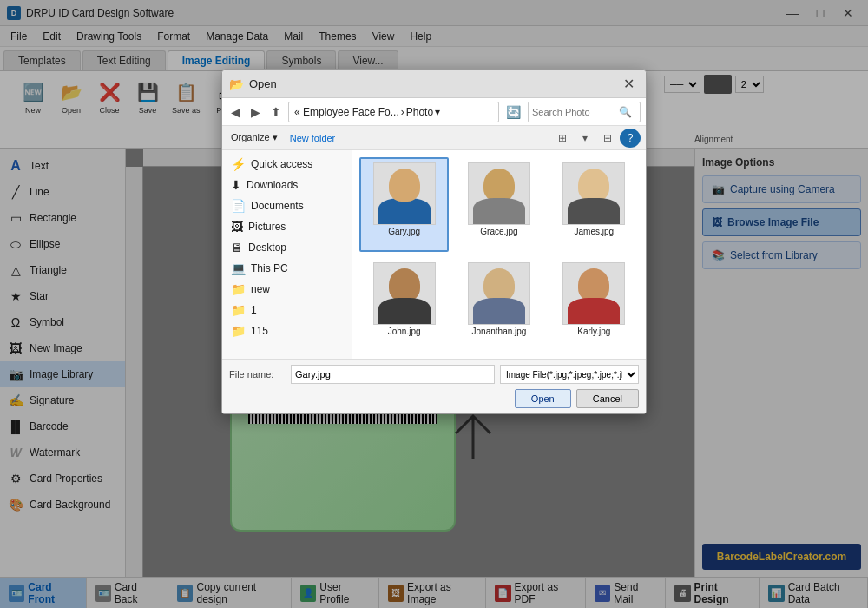 The width and height of the screenshot is (868, 608). What do you see at coordinates (312, 138) in the screenshot?
I see `new-folder-button: New folder` at bounding box center [312, 138].